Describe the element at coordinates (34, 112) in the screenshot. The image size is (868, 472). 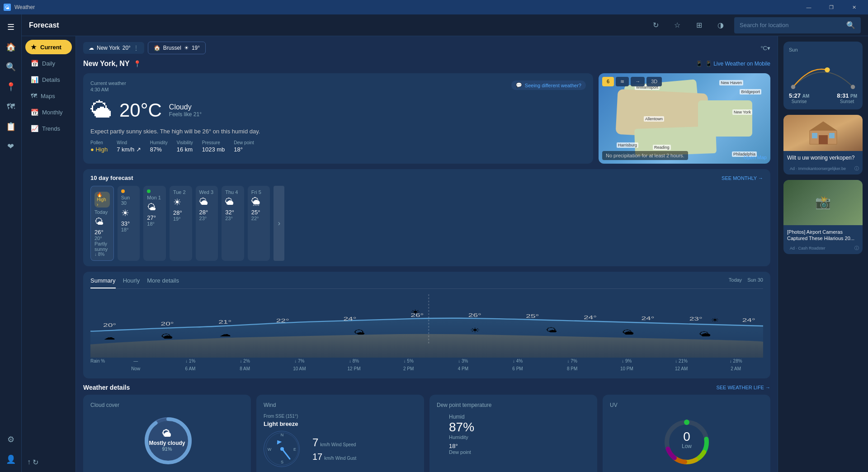
I see `monthly-icon: 📆` at that location.